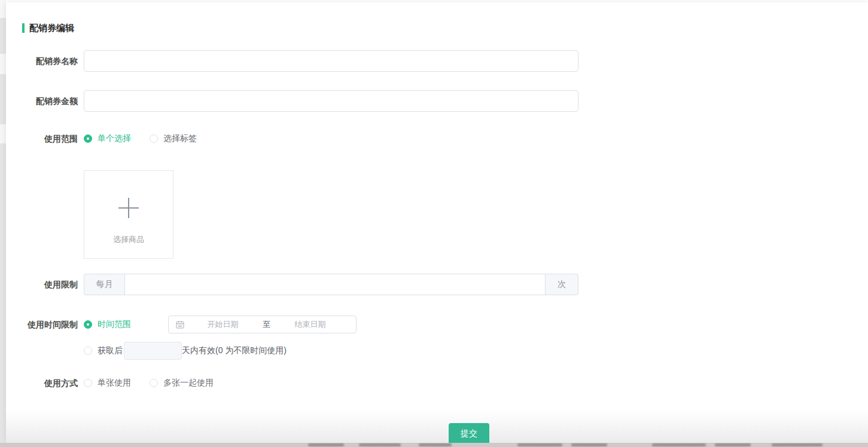  Describe the element at coordinates (437, 101) in the screenshot. I see `coupon-amount-row: 配销券金额` at that location.